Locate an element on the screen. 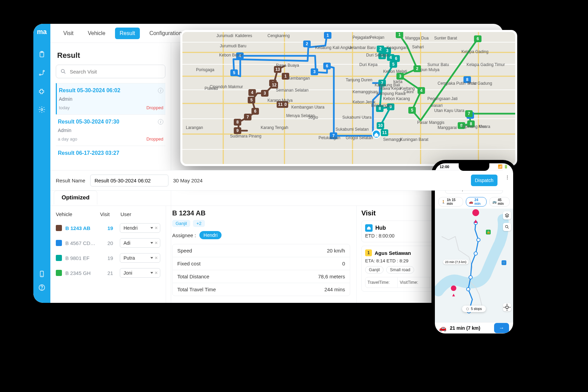 The image size is (588, 392). stat-key: Total Travel Time is located at coordinates (197, 289).